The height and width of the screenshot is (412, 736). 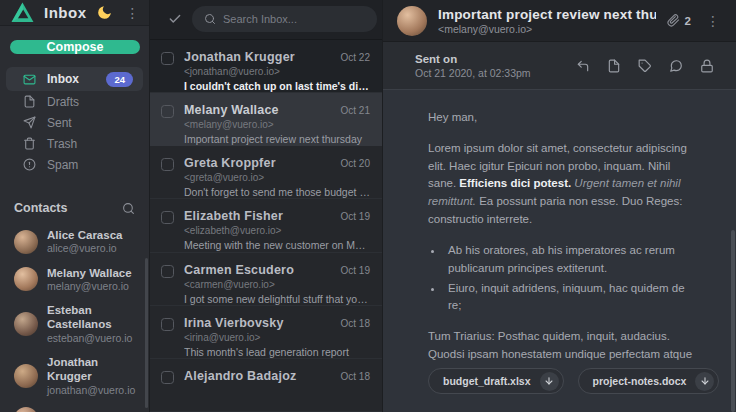 I want to click on message-sender: Greta Kroppfer, so click(x=260, y=163).